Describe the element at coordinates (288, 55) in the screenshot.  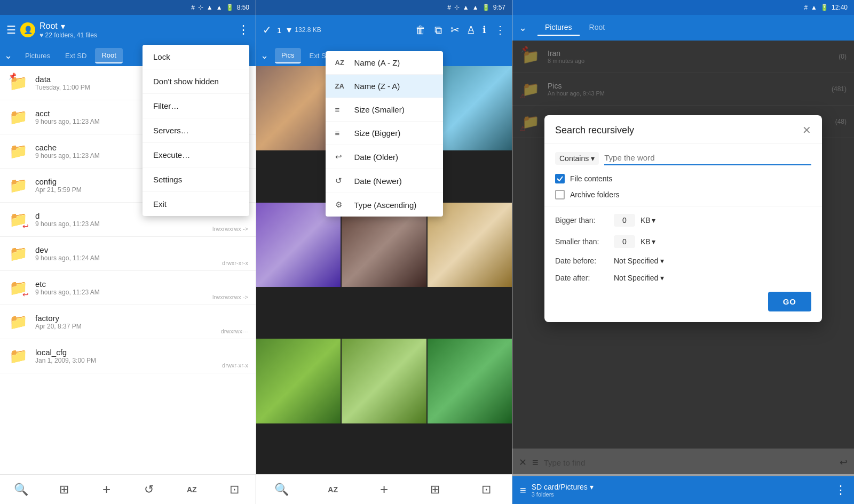
I see `tab-pics: Pics` at that location.